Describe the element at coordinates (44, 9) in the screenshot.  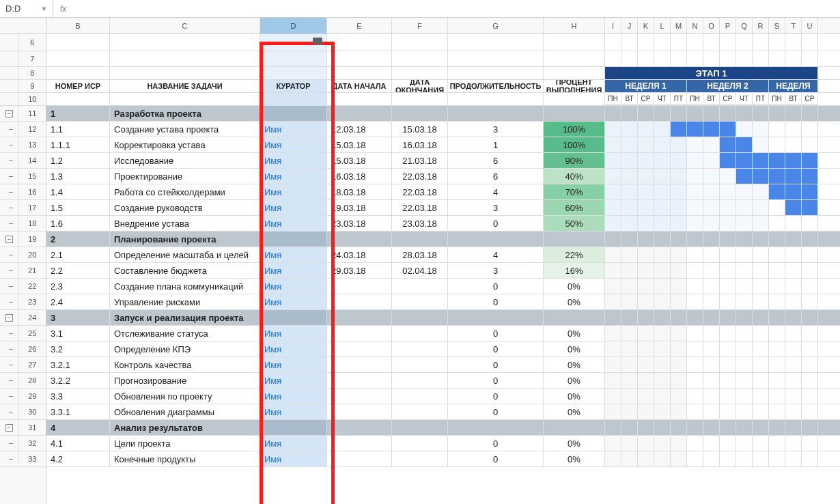
I see `chevron-down-icon: ▼` at that location.